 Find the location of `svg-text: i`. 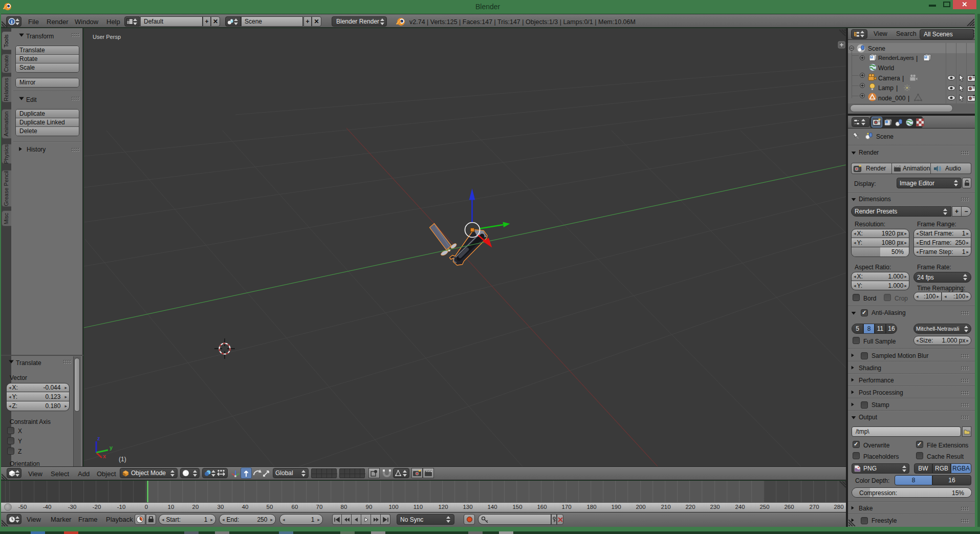

svg-text: i is located at coordinates (12, 22).